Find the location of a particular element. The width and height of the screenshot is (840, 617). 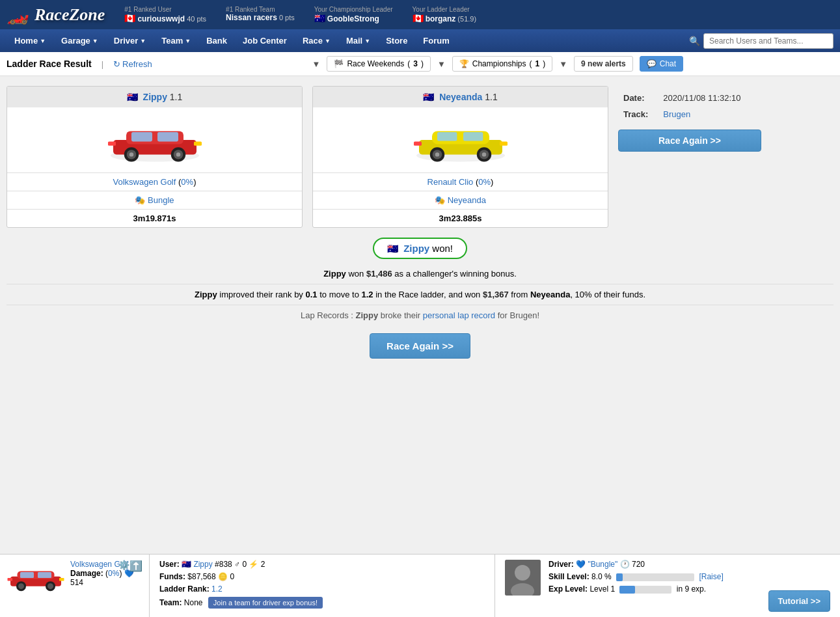

logo-car-icon: 🏎️ is located at coordinates (18, 14).